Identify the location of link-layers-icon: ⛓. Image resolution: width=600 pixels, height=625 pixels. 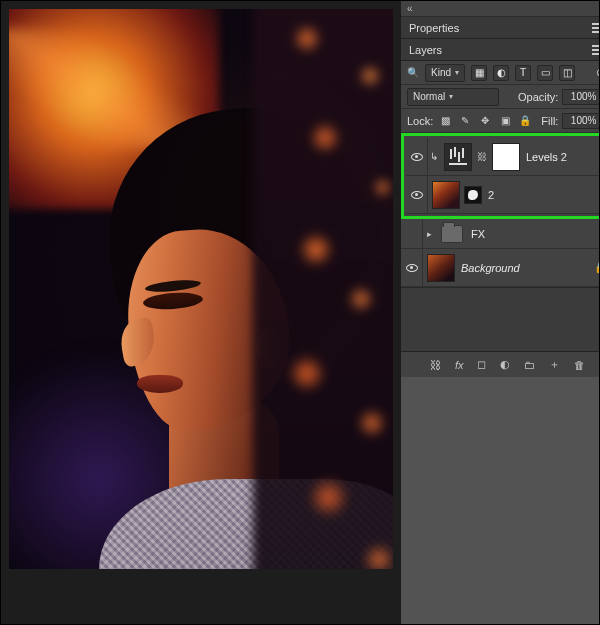
(436, 365).